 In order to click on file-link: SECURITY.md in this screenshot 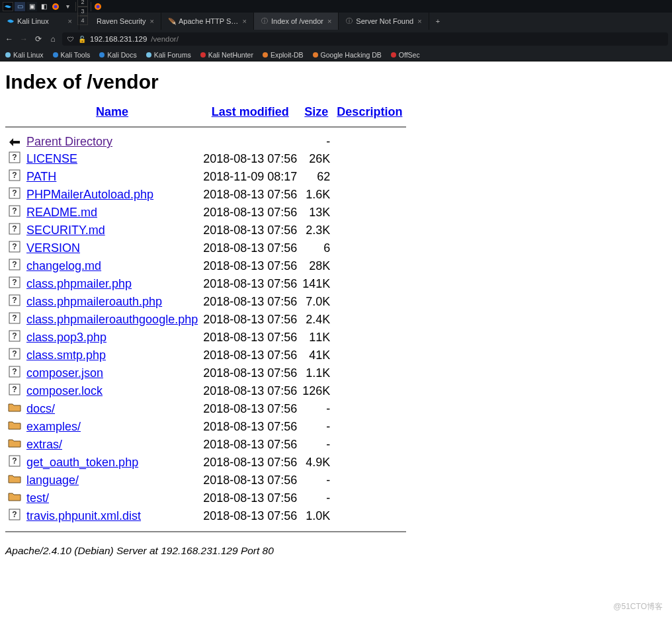, I will do `click(66, 230)`.